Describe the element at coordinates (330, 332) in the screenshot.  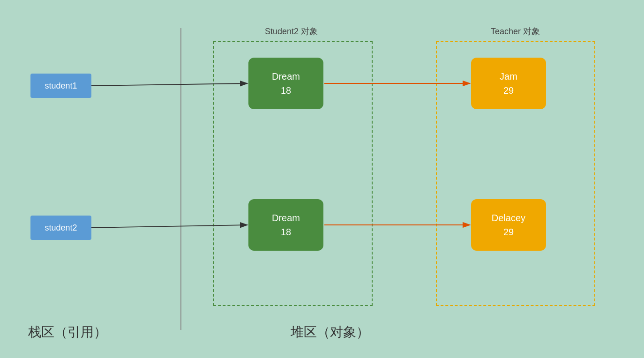
I see `heap-zone-label: 堆区（对象）` at that location.